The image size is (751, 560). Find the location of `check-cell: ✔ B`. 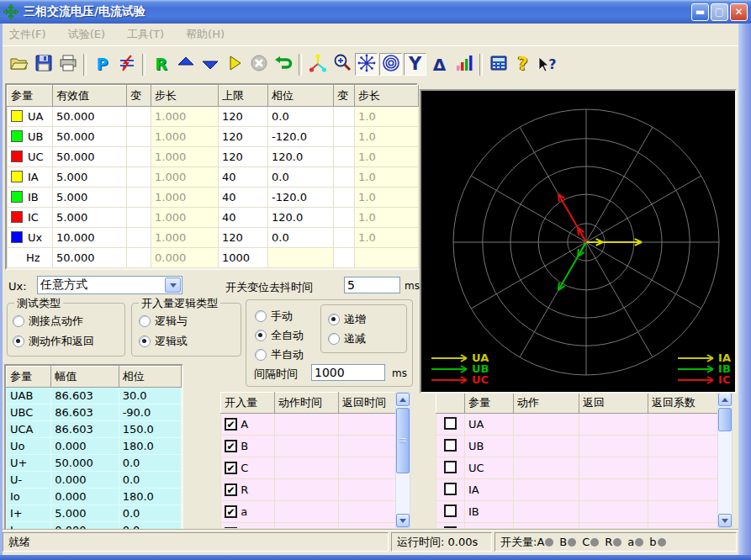

check-cell: ✔ B is located at coordinates (248, 446).